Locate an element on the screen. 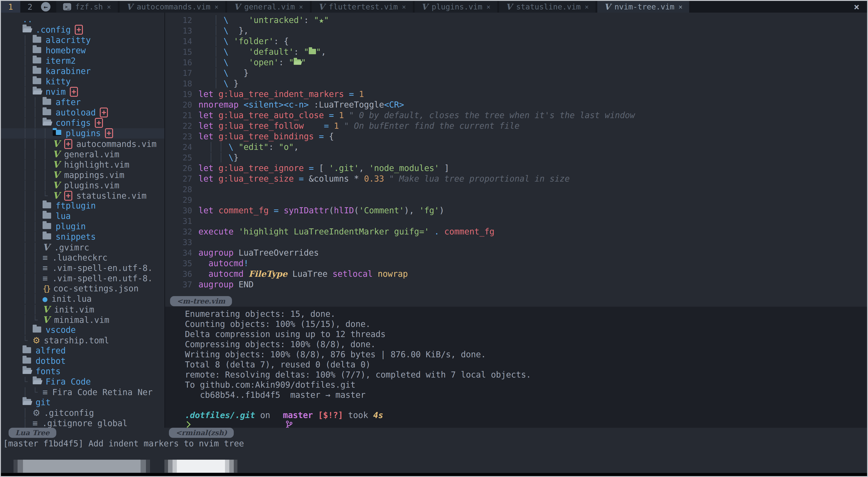 The height and width of the screenshot is (477, 868). gear-icon: ⚙ is located at coordinates (36, 341).